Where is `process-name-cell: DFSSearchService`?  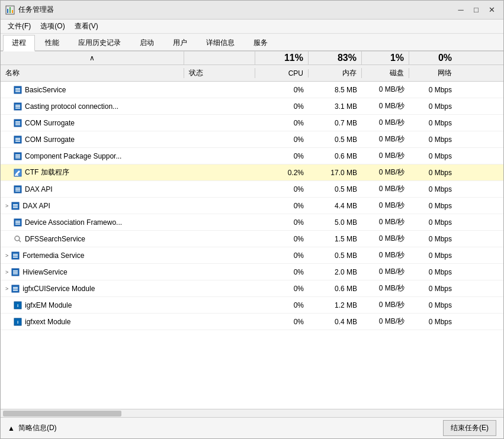 process-name-cell: DFSSearchService is located at coordinates (92, 239).